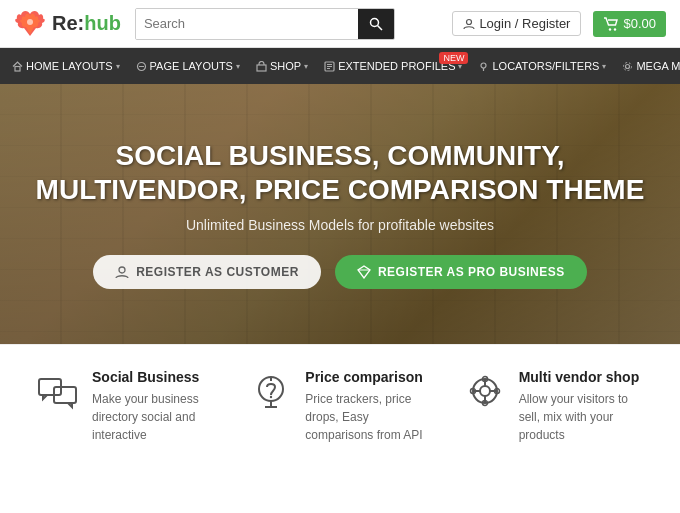 This screenshot has height=513, width=680. Describe the element at coordinates (68, 24) in the screenshot. I see `logo-link: Re:hub` at that location.